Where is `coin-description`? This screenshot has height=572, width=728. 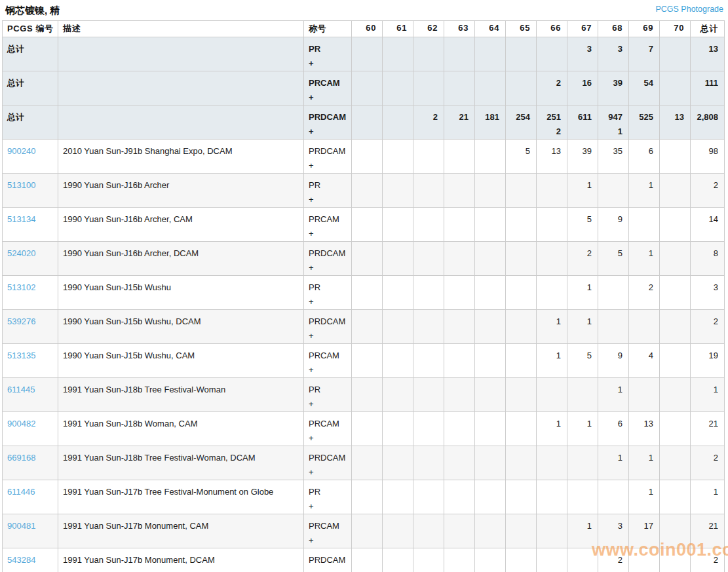 coin-description is located at coordinates (181, 88).